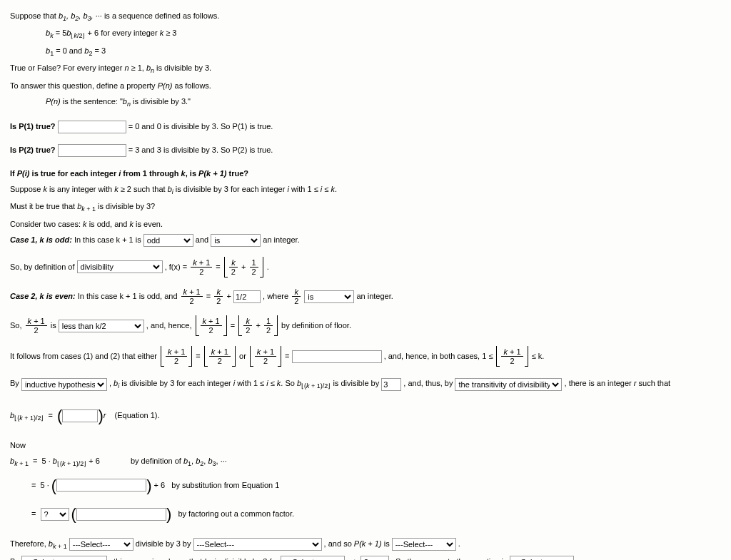 The height and width of the screenshot is (560, 731). I want to click on sequence-vars: b1, b2, b3, ···, so click(80, 16).